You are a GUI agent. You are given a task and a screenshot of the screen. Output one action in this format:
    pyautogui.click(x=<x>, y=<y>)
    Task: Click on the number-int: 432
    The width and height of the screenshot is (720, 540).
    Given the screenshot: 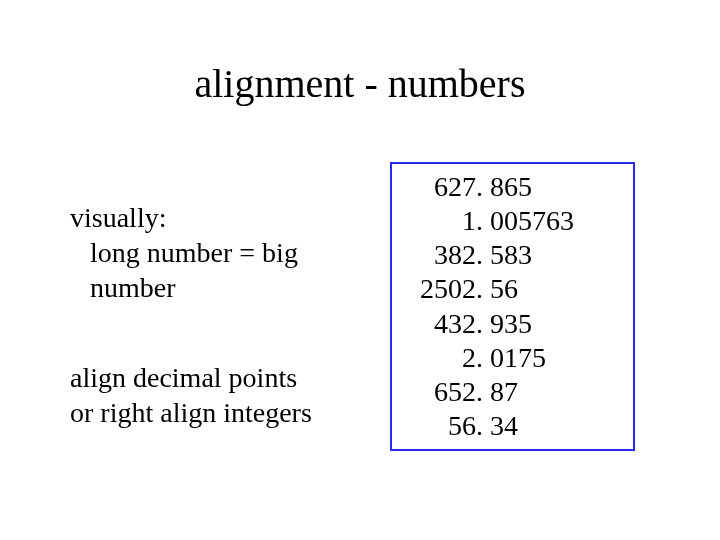 What is the action you would take?
    pyautogui.click(x=441, y=324)
    